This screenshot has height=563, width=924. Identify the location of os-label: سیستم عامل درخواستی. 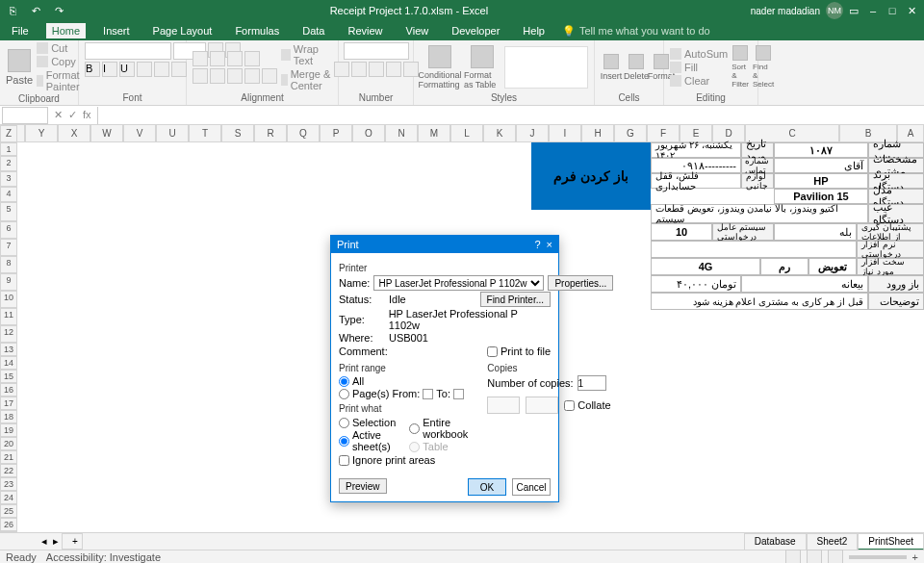
(743, 232).